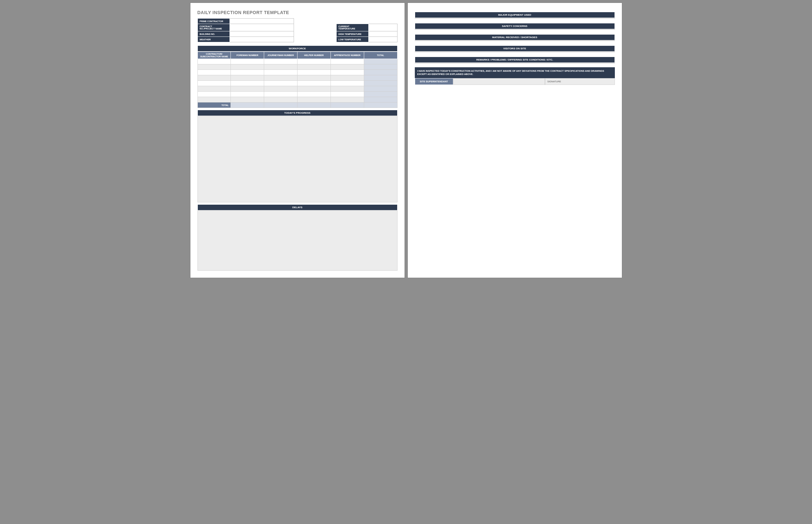 Image resolution: width=812 pixels, height=524 pixels. What do you see at coordinates (298, 113) in the screenshot?
I see `todays-progress-header: TODAY'S PROGRESS` at bounding box center [298, 113].